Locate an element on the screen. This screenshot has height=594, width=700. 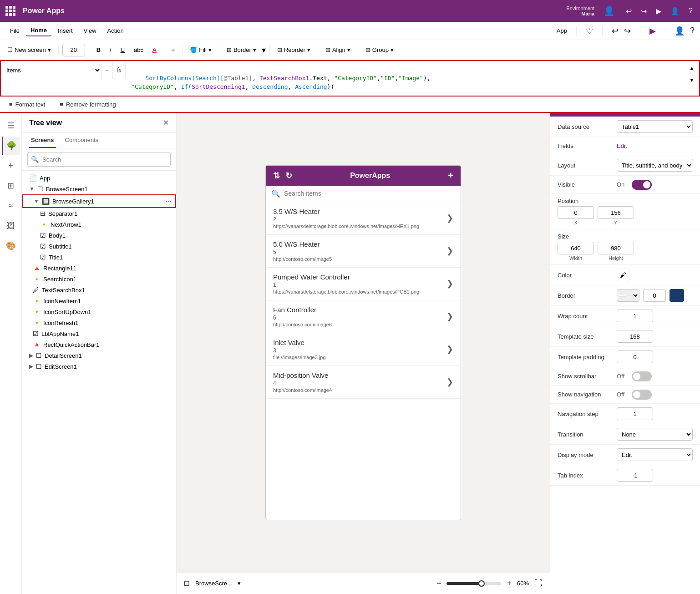
template-padding-input is located at coordinates (635, 357).